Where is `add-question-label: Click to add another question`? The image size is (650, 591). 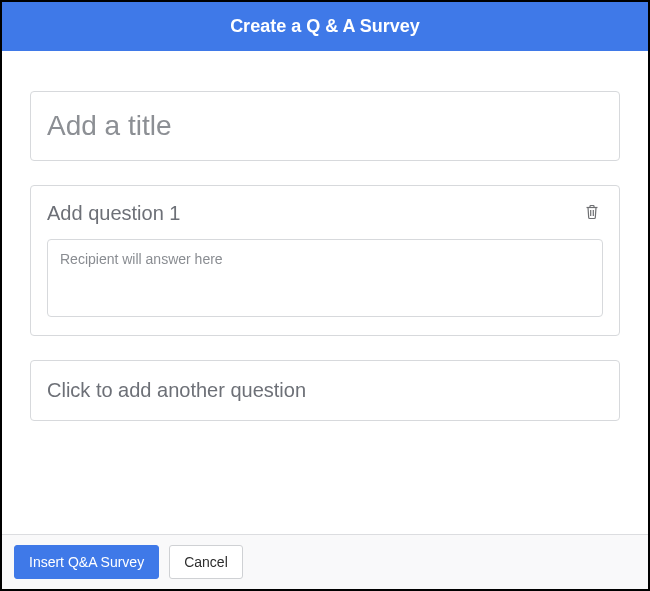 add-question-label: Click to add another question is located at coordinates (176, 390).